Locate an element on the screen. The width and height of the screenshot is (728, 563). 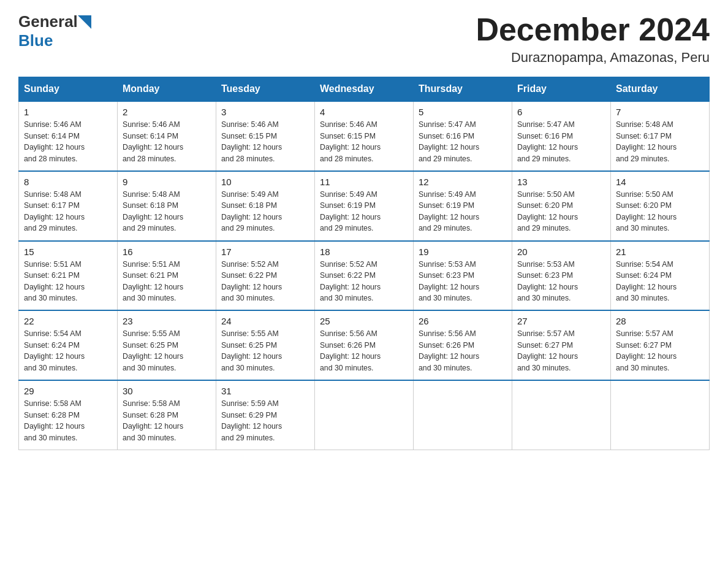
day-cell: 26 Sunrise: 5:56 AMSunset: 6:26 PMDaylig… is located at coordinates (463, 345).